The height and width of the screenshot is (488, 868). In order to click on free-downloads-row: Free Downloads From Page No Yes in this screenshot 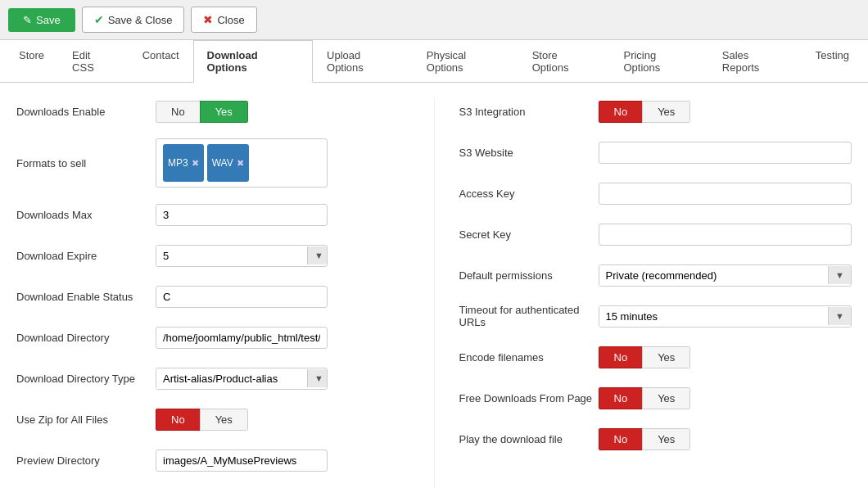, I will do `click(656, 398)`.